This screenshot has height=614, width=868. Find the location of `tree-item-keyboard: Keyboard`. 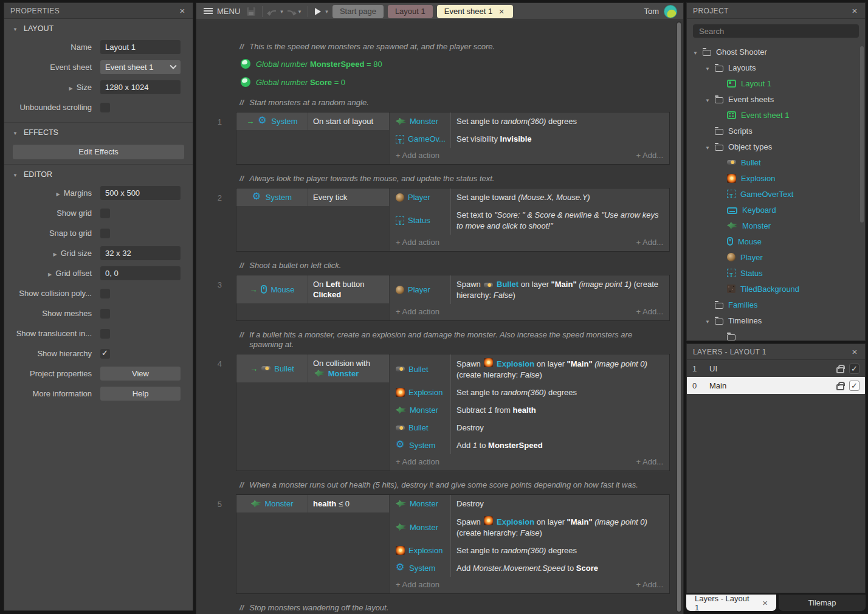

tree-item-keyboard: Keyboard is located at coordinates (776, 210).